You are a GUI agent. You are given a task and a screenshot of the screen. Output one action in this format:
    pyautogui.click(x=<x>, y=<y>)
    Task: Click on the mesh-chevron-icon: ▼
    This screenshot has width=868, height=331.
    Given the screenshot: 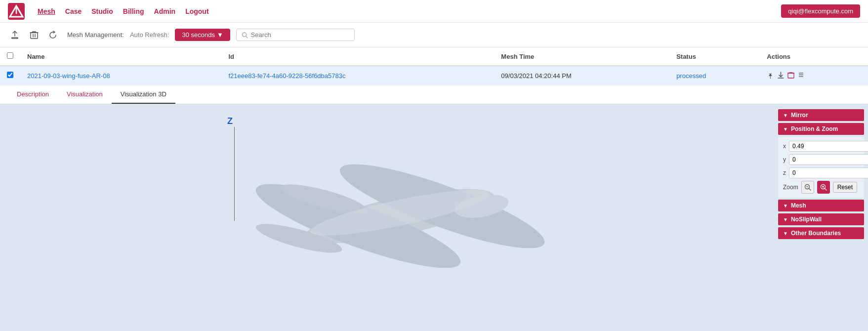 What is the action you would take?
    pyautogui.click(x=785, y=206)
    